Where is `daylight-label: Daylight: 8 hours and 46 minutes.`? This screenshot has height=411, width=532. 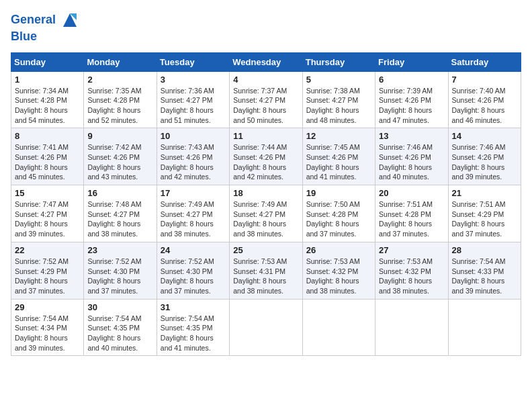 daylight-label: Daylight: 8 hours and 46 minutes. is located at coordinates (478, 116).